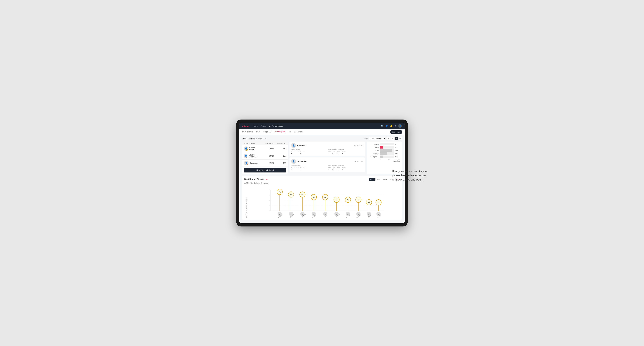 This screenshot has width=644, height=346. Describe the element at coordinates (256, 126) in the screenshot. I see `nav-home: Home` at that location.